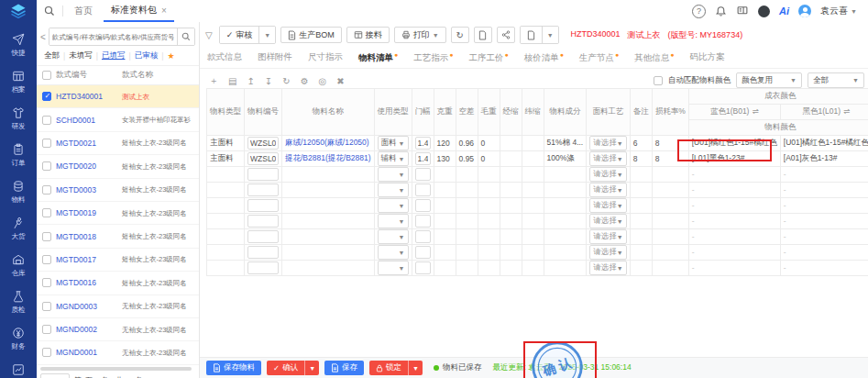 This screenshot has width=868, height=378. Describe the element at coordinates (209, 35) in the screenshot. I see `filter-funnel-icon: ▽` at that location.